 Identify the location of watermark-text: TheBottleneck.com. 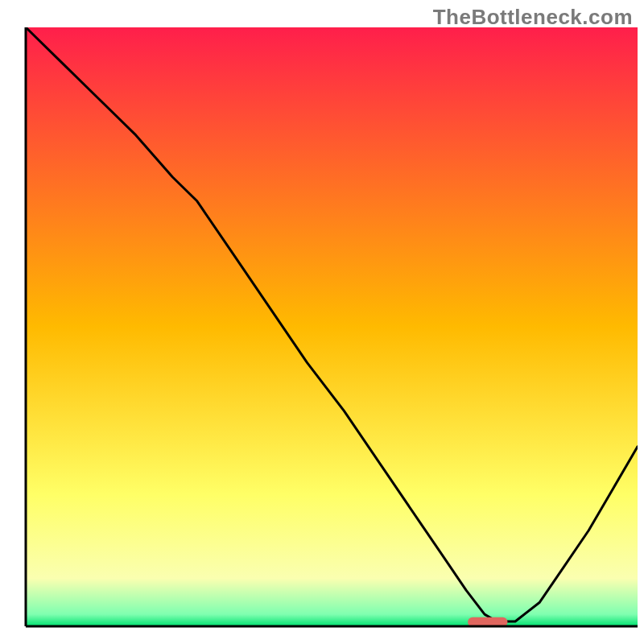
(533, 18).